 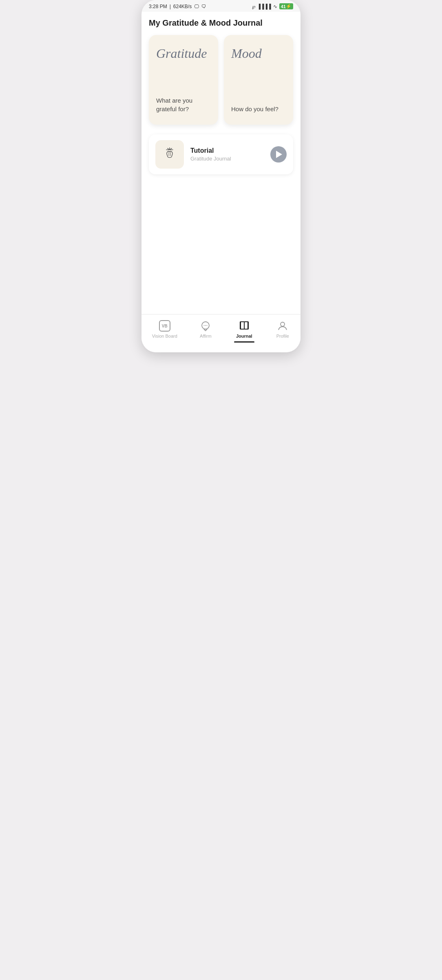 I want to click on tutorial-card: Tutorial Gratitude Journal, so click(x=221, y=154).